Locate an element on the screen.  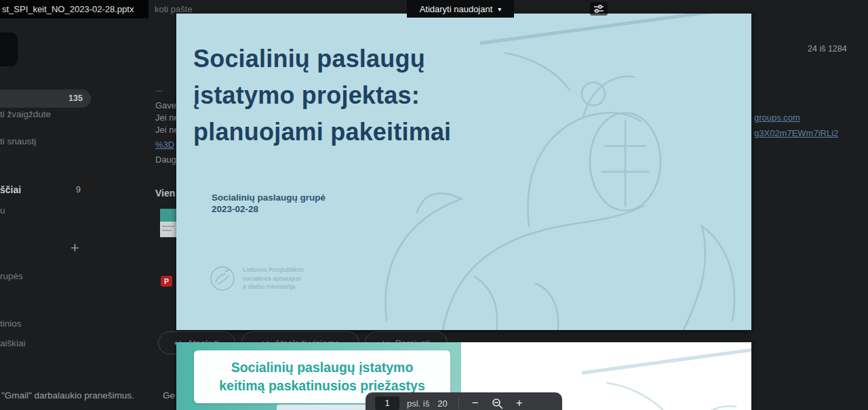
attachment-filename: st_SPI_keit_NO_2023-02-28.pptx is located at coordinates (75, 9).